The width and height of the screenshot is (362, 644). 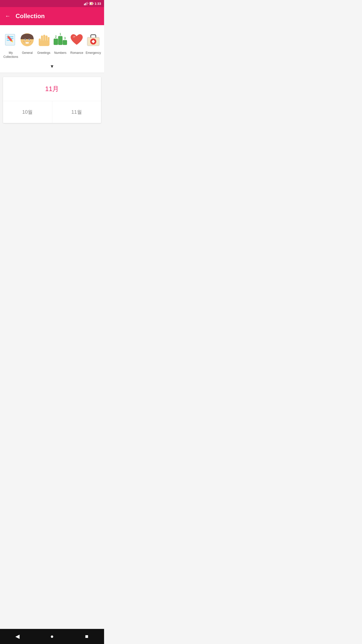 I want to click on battery-icon: ⚡, so click(x=92, y=4).